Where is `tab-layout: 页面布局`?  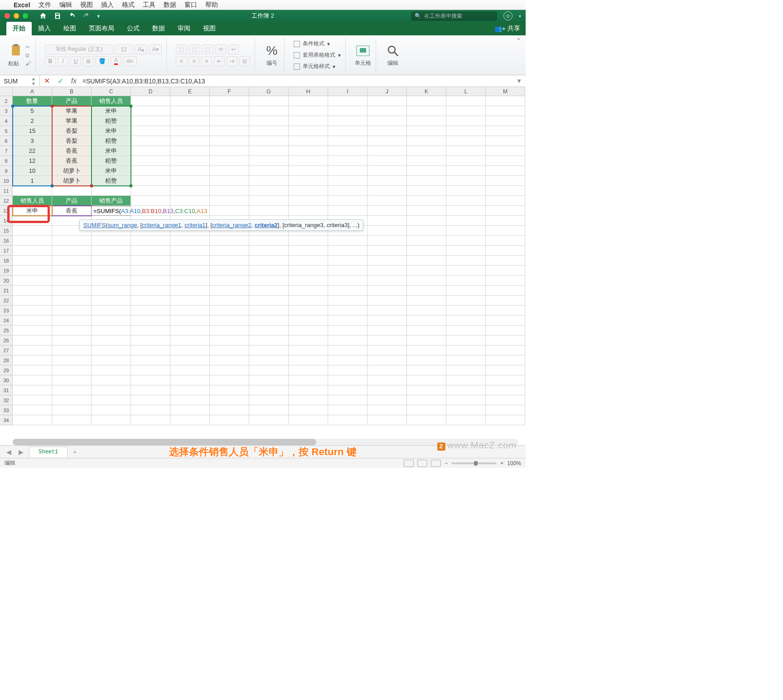 tab-layout: 页面布局 is located at coordinates (102, 29).